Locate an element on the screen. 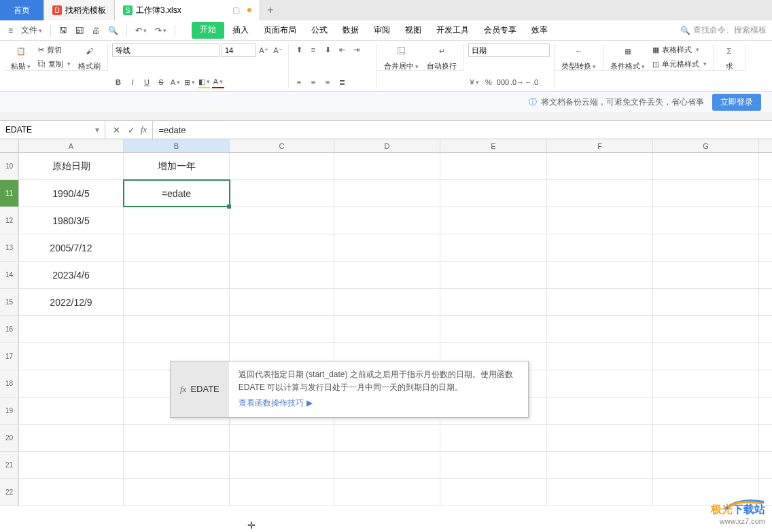 This screenshot has height=532, width=772. cond-format-button: ▦条件格式▾ is located at coordinates (628, 57).